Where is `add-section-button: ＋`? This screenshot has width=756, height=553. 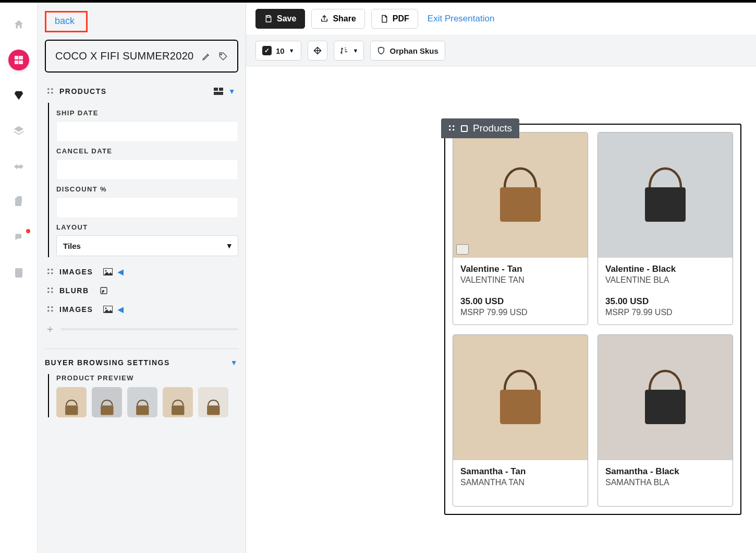
add-section-button: ＋ is located at coordinates (50, 329).